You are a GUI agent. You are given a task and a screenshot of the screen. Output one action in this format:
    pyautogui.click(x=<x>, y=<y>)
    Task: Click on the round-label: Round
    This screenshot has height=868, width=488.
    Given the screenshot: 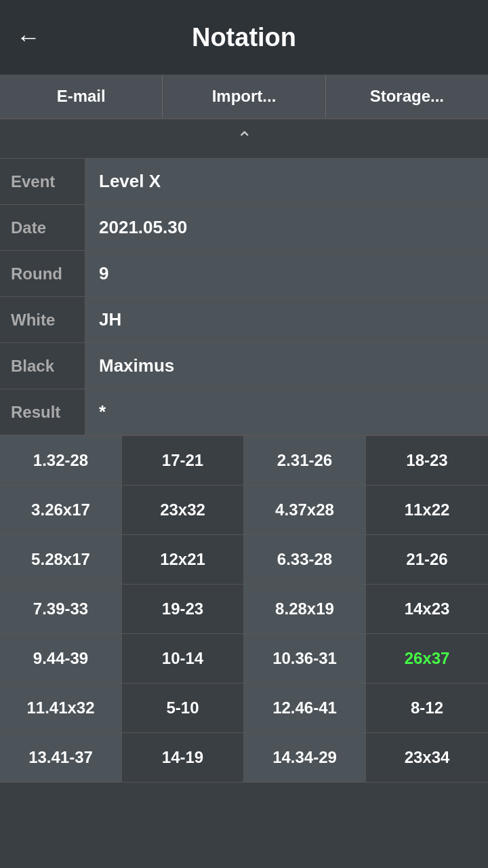 What is the action you would take?
    pyautogui.click(x=42, y=274)
    